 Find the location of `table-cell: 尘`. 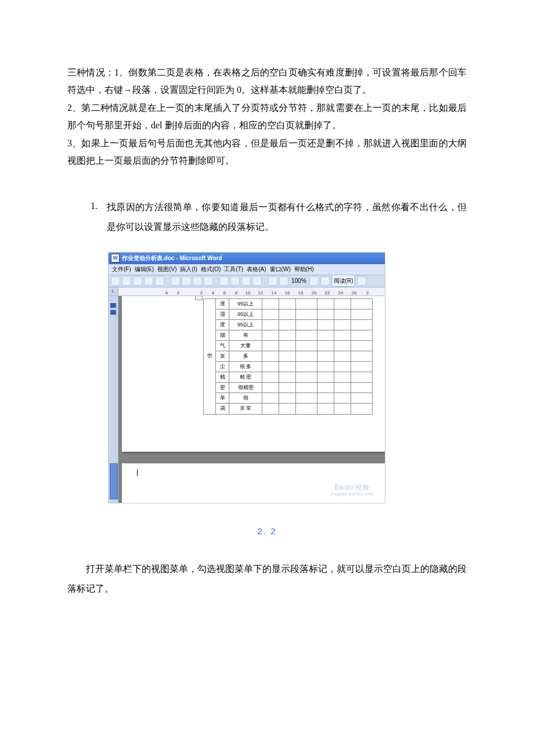

table-cell: 尘 is located at coordinates (223, 367).